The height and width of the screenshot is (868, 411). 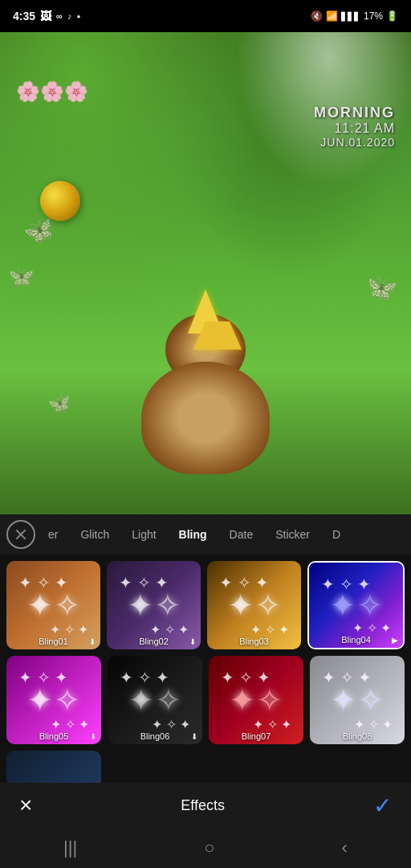 I want to click on flowers-decoration: 🌸🌸🌸, so click(x=52, y=92).